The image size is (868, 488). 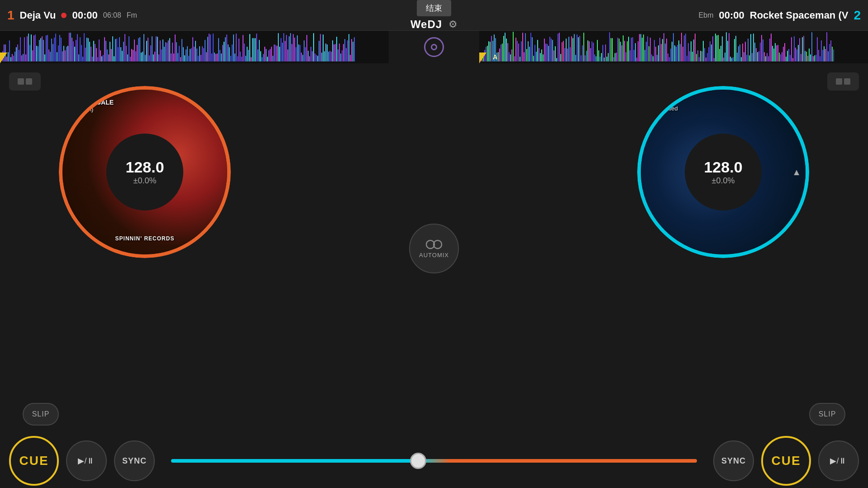 I want to click on deck1-waveform, so click(x=195, y=47).